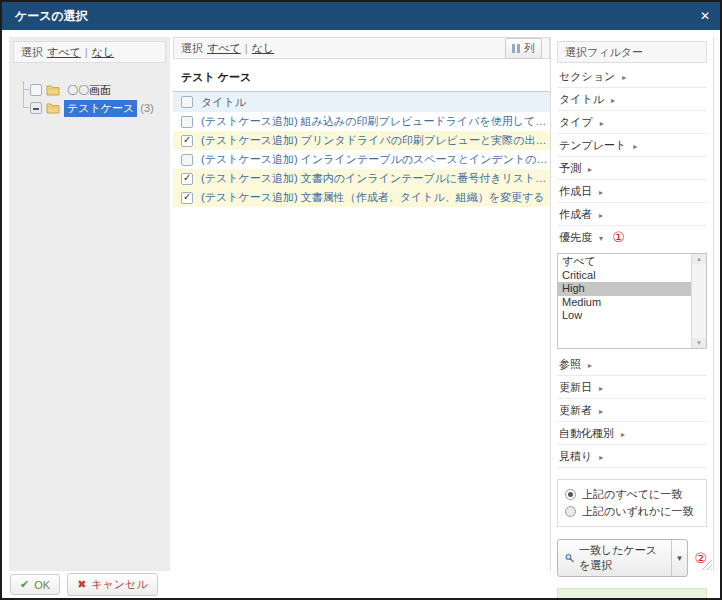 The height and width of the screenshot is (600, 722). I want to click on match-mode-group: 上記のすべてに一致 上記のいずれかに一致, so click(632, 503).